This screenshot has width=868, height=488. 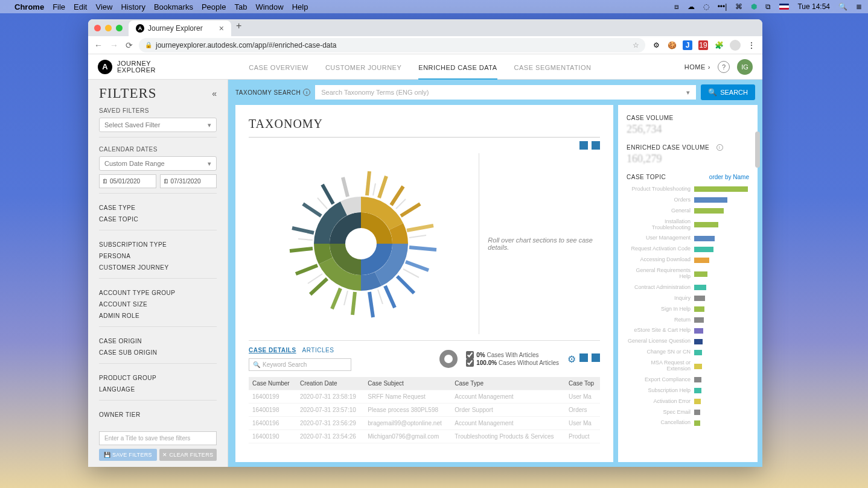 I want to click on date-from-input: 🗓05/01/2020, so click(x=128, y=181).